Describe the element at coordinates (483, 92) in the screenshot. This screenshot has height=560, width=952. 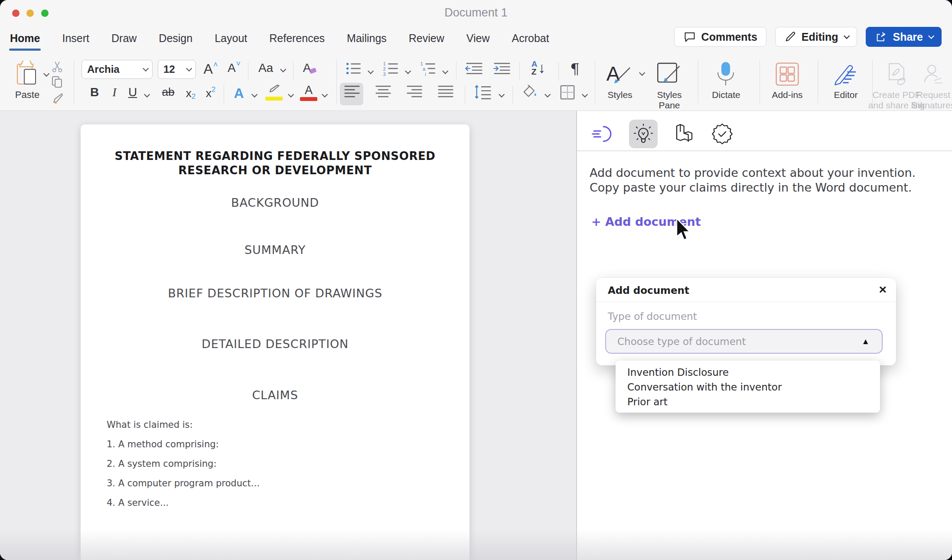
I see `line-spacing-icon` at that location.